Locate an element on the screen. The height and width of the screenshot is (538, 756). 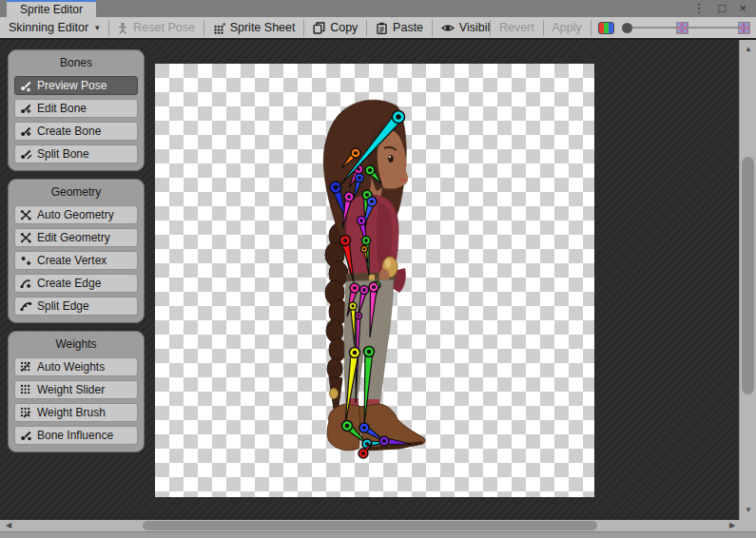
kebab-menu-icon: ⋮ is located at coordinates (700, 9).